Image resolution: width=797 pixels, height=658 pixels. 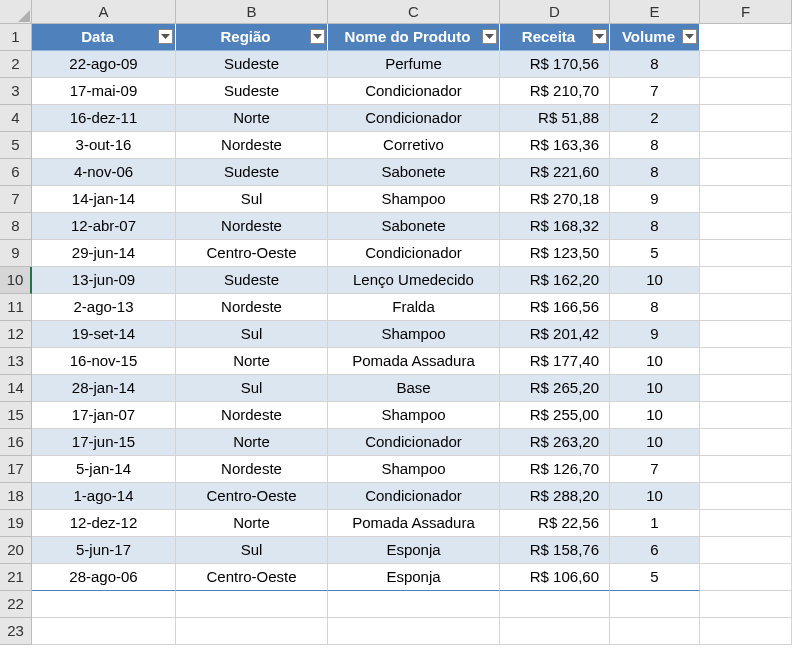 I want to click on row-header-12: 12, so click(x=16, y=334).